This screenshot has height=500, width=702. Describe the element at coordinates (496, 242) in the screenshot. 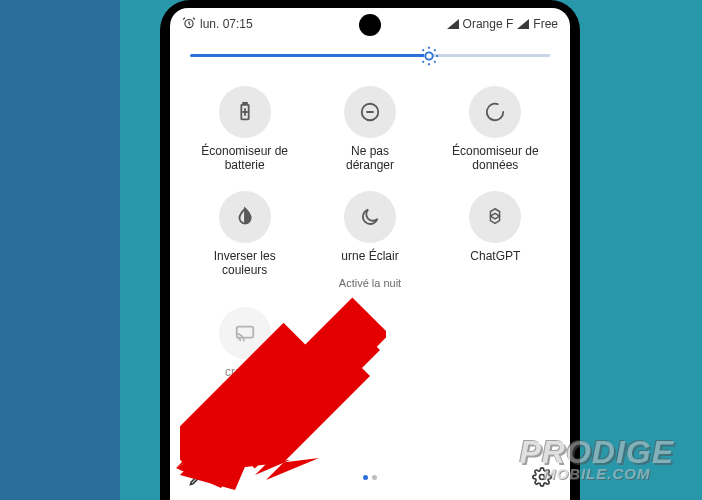

I see `chatgpt-tile: ChatGPT` at that location.